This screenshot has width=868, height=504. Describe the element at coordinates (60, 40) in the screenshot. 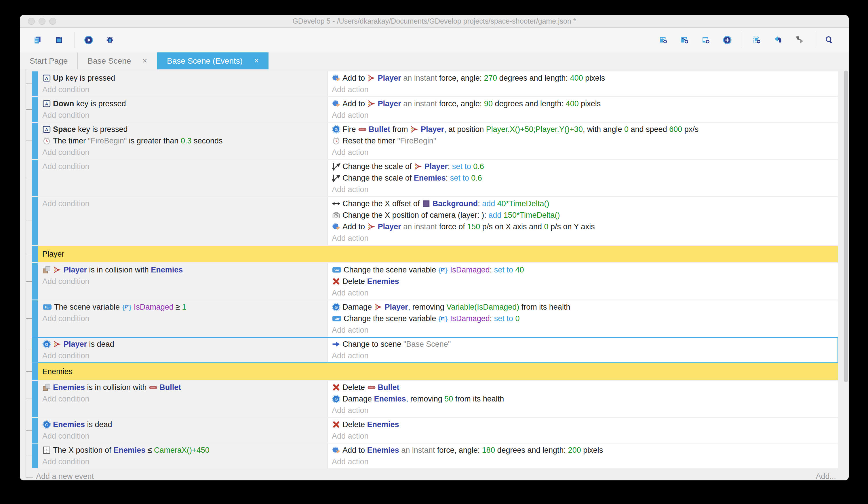

I see `scene-editor-button` at that location.